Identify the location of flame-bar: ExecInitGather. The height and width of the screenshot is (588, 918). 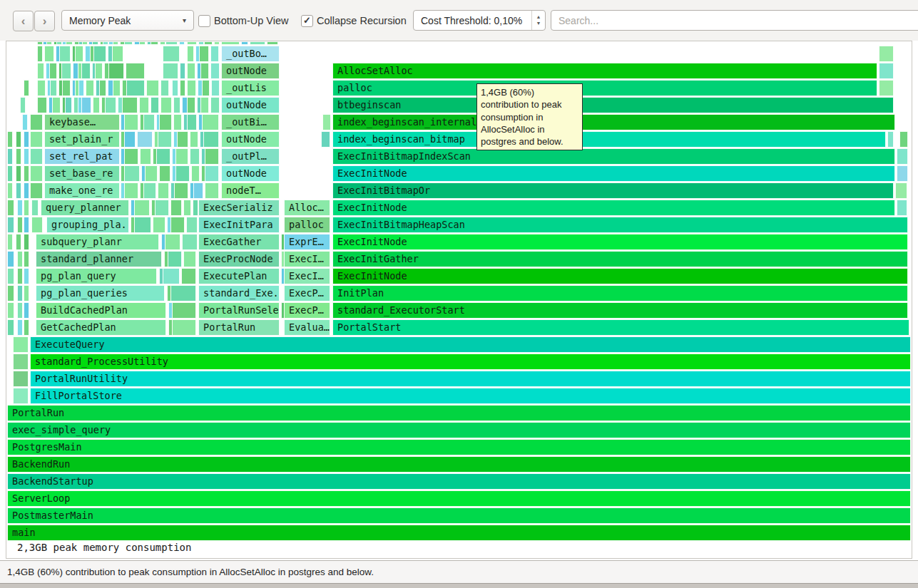
(621, 259).